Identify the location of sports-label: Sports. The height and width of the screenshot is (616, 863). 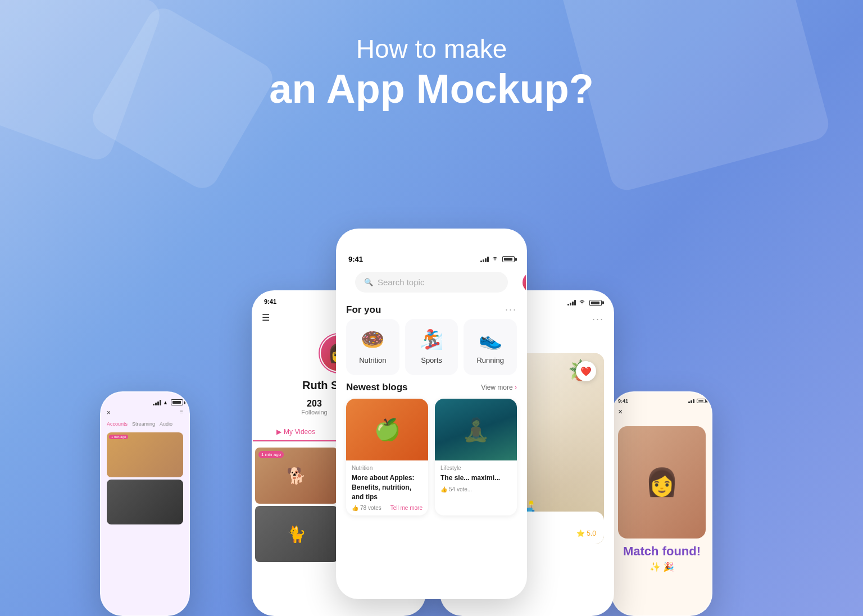
(432, 361).